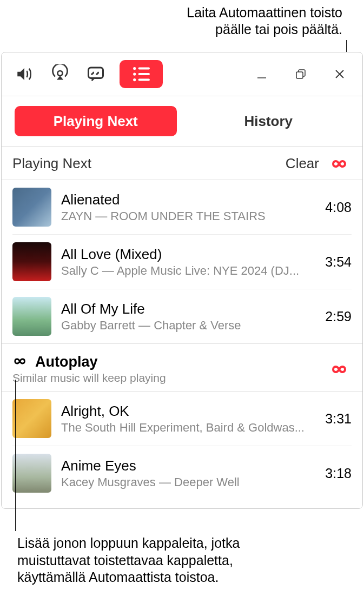 The image size is (364, 590). What do you see at coordinates (339, 474) in the screenshot?
I see `track-duration: 3:18` at bounding box center [339, 474].